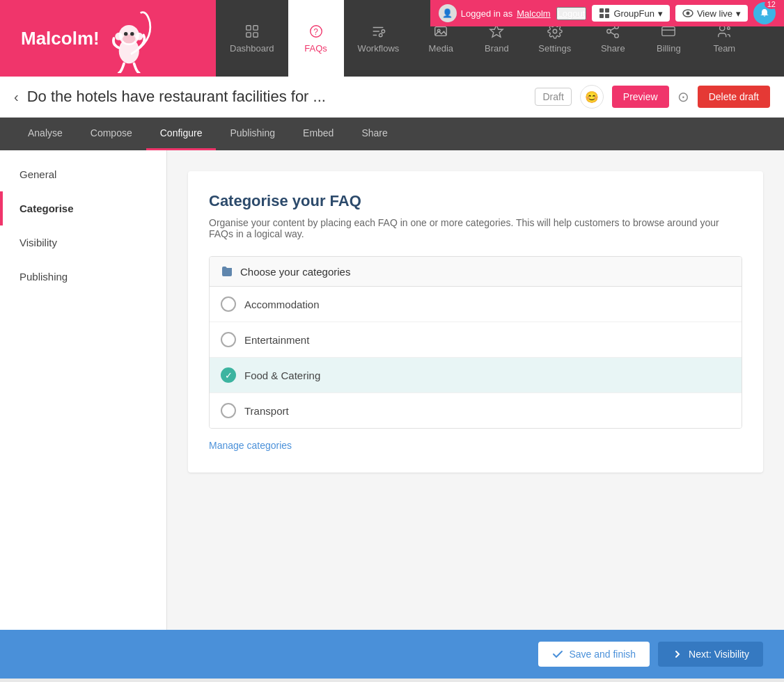 The image size is (784, 682). What do you see at coordinates (476, 340) in the screenshot?
I see `category-row-entertainment: Entertainment` at bounding box center [476, 340].